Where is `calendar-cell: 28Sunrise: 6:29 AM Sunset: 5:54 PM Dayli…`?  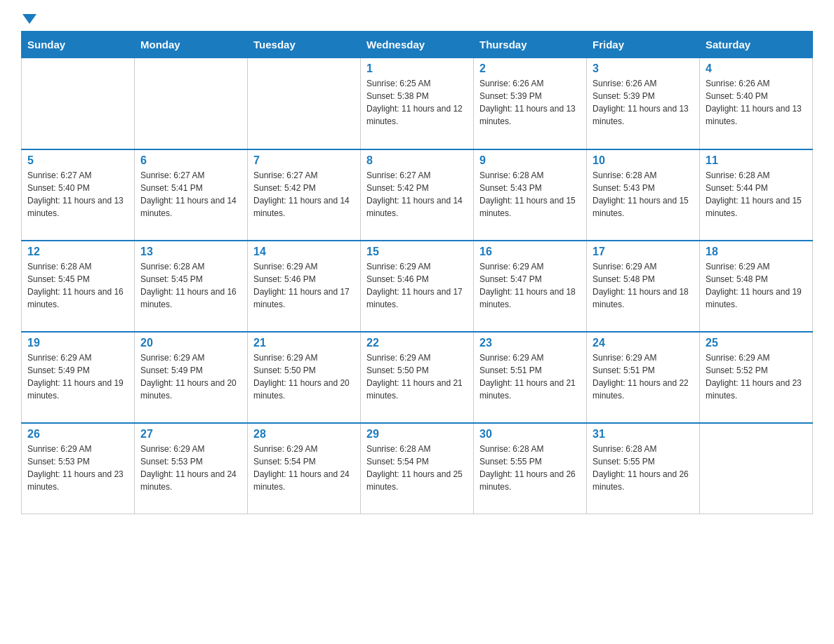 calendar-cell: 28Sunrise: 6:29 AM Sunset: 5:54 PM Dayli… is located at coordinates (305, 469).